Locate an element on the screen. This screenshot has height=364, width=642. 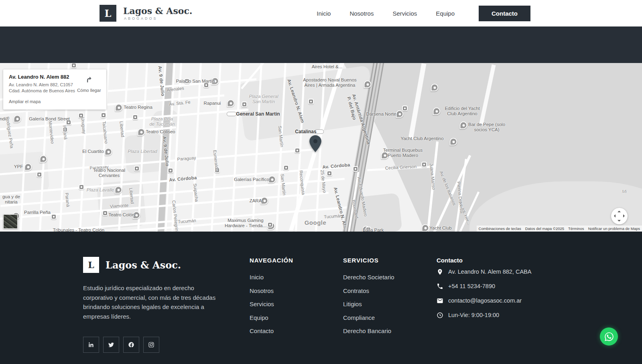
social-link-twitter is located at coordinates (111, 345).